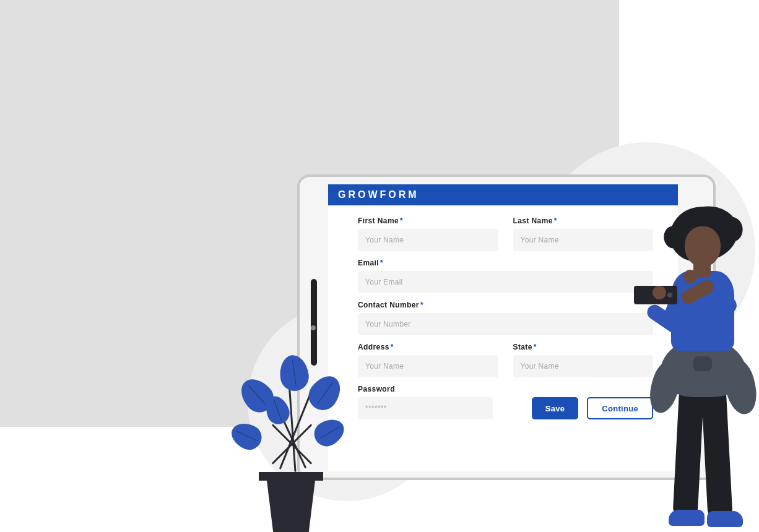  Describe the element at coordinates (505, 263) in the screenshot. I see `email-label: Email*` at that location.